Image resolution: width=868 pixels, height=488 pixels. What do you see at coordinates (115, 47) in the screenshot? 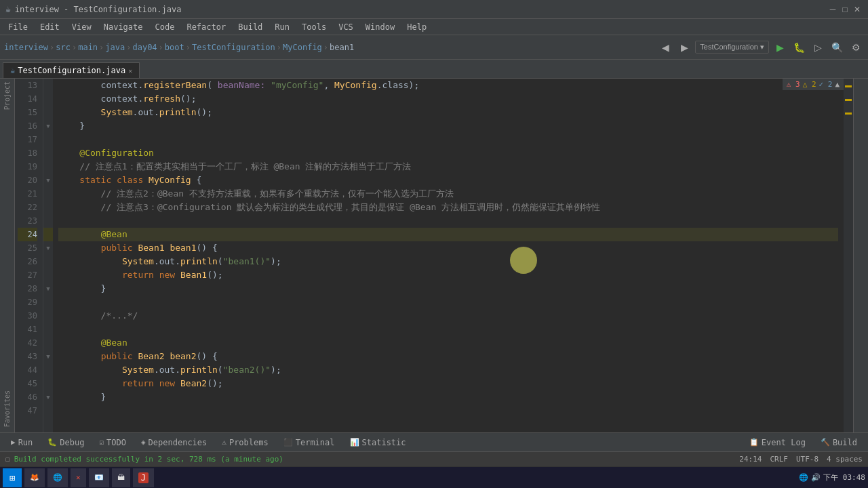
I see `breadcrumb-java: java` at bounding box center [115, 47].